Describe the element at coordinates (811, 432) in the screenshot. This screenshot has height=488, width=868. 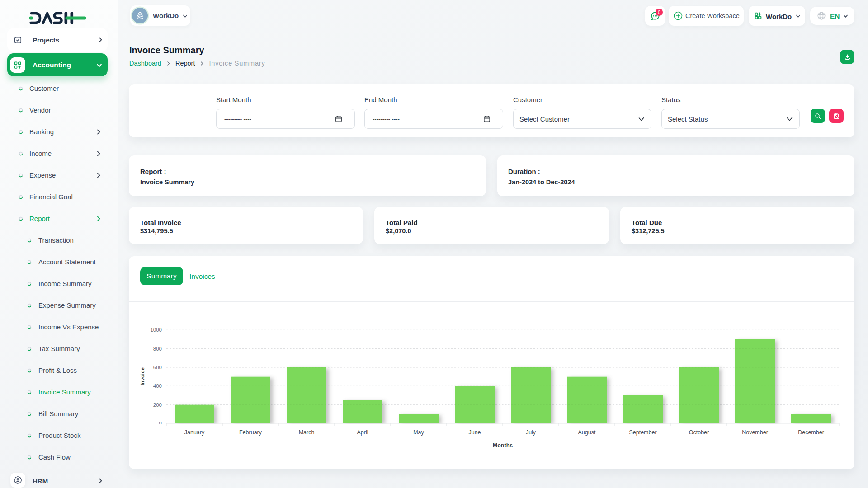
I see `svg-text: December` at that location.